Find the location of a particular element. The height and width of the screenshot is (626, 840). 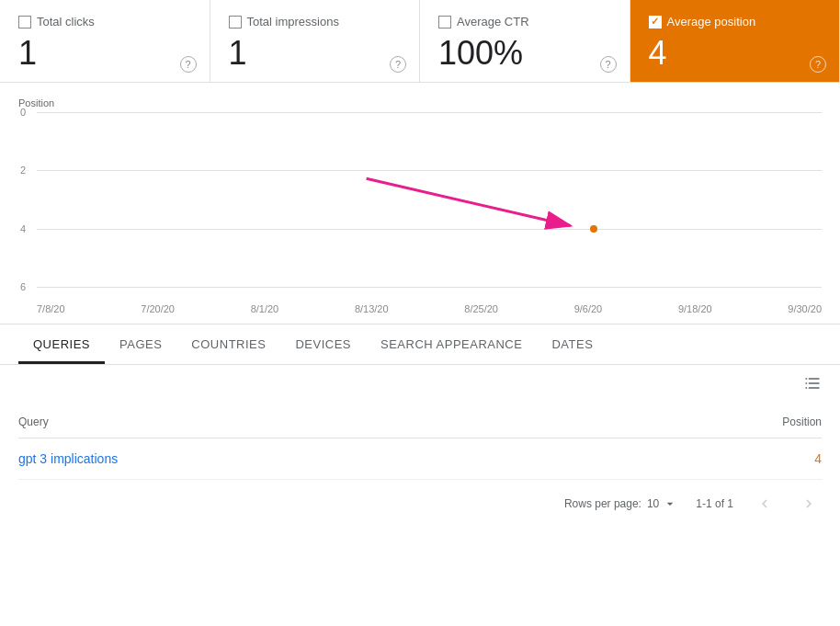

grid-label-4: 4 is located at coordinates (23, 229).